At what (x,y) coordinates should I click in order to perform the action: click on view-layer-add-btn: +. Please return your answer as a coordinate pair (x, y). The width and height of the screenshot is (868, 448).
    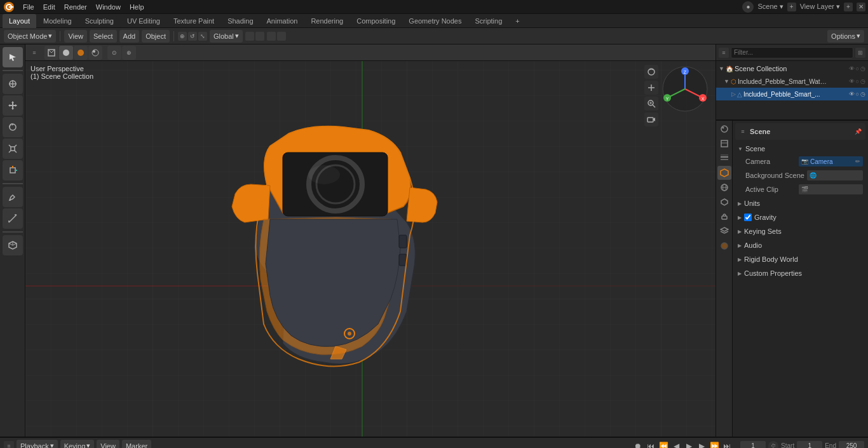
    Looking at the image, I should click on (848, 7).